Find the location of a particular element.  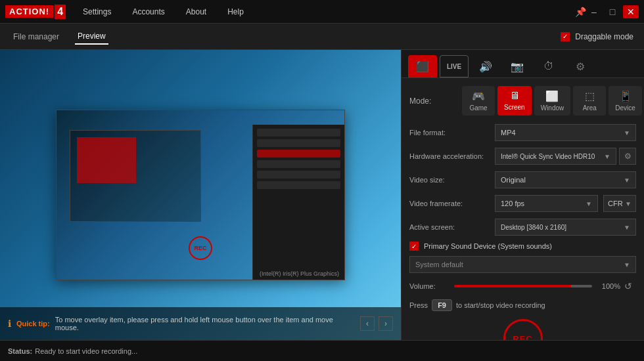

hw-accel-select: Intel® Quick Sync Video HDR10 ▼ is located at coordinates (556, 156).